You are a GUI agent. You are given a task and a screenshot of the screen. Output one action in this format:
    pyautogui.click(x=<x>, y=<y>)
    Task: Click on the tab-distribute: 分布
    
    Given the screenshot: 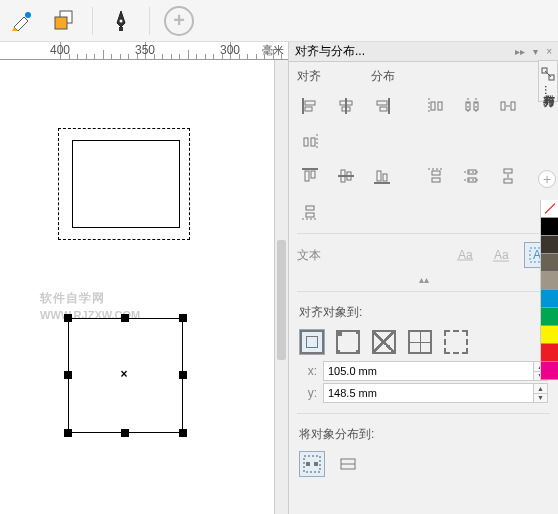 What is the action you would take?
    pyautogui.click(x=383, y=78)
    